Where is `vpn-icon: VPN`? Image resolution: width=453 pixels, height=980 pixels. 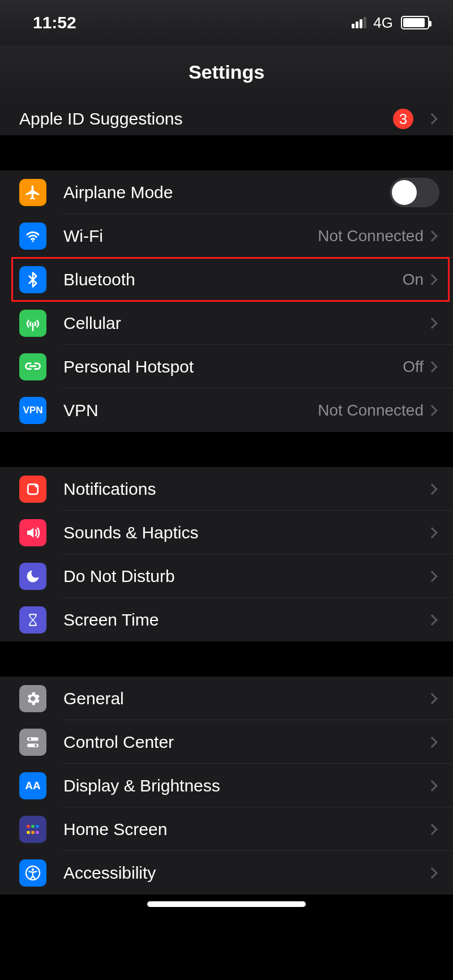 vpn-icon: VPN is located at coordinates (33, 410).